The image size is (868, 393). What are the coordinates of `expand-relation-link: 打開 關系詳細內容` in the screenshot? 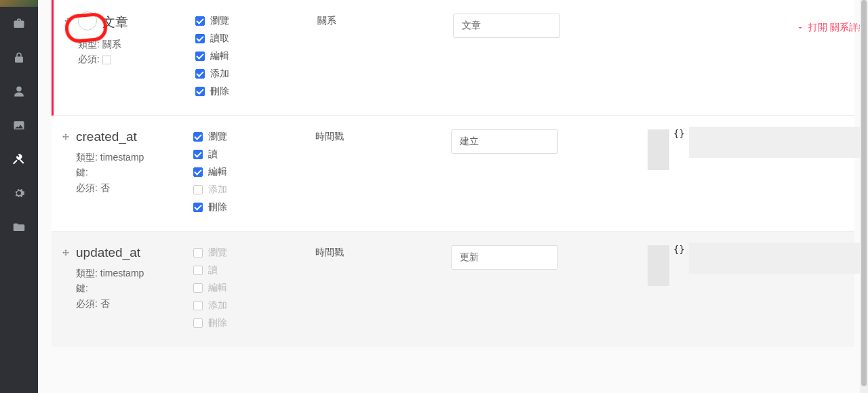 It's located at (759, 24).